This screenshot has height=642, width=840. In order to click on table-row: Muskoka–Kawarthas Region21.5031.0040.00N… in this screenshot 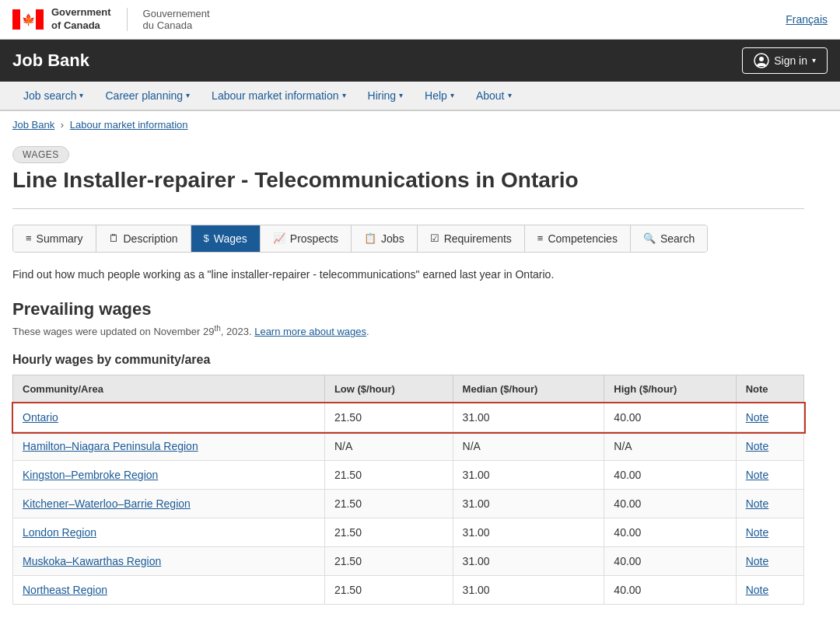, I will do `click(409, 561)`.